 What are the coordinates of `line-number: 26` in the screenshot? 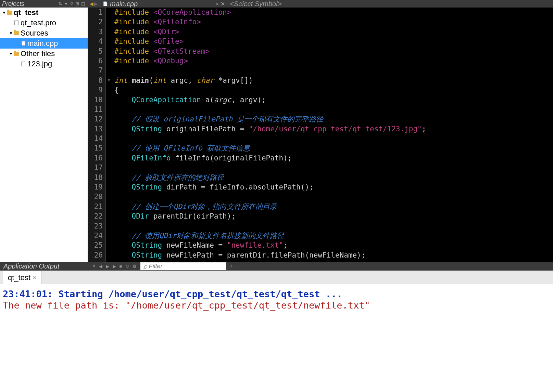 It's located at (96, 255).